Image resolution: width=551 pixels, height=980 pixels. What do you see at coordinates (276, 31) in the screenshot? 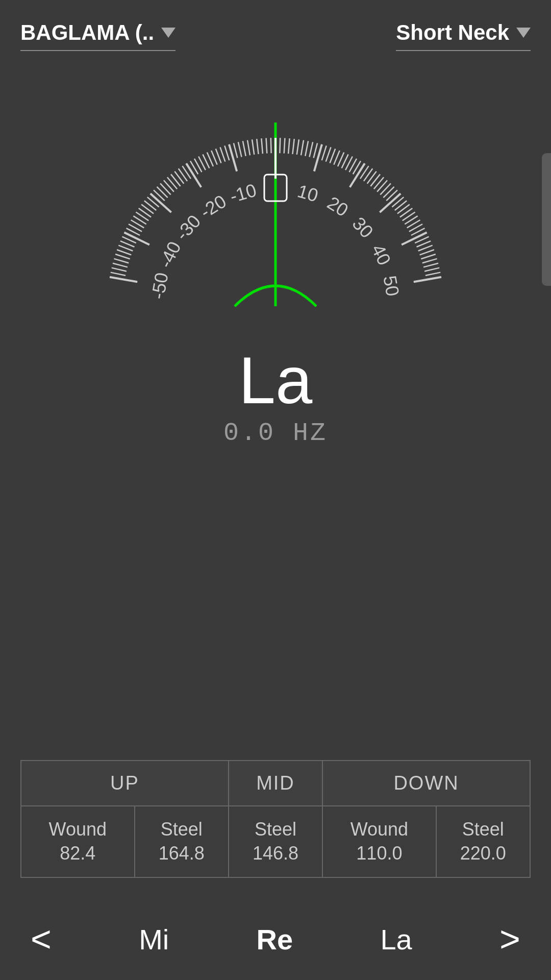
I see `header: BAGLAMA (.. Short Neck` at bounding box center [276, 31].